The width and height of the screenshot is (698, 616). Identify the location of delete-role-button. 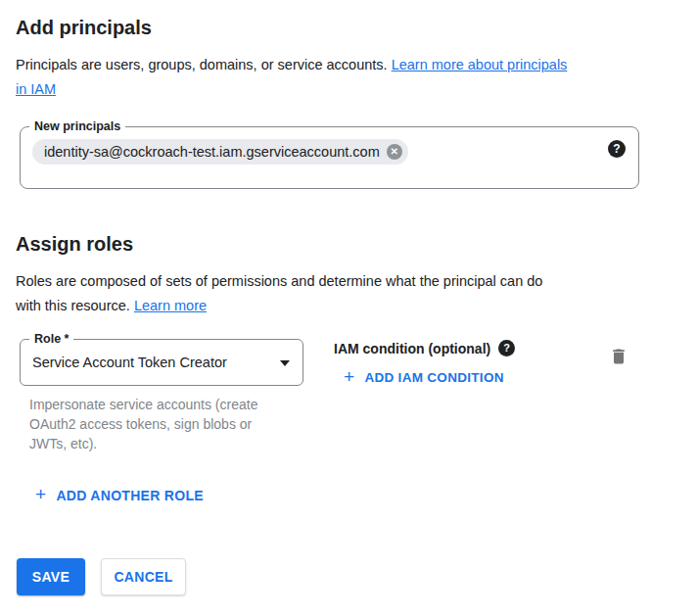
(619, 356).